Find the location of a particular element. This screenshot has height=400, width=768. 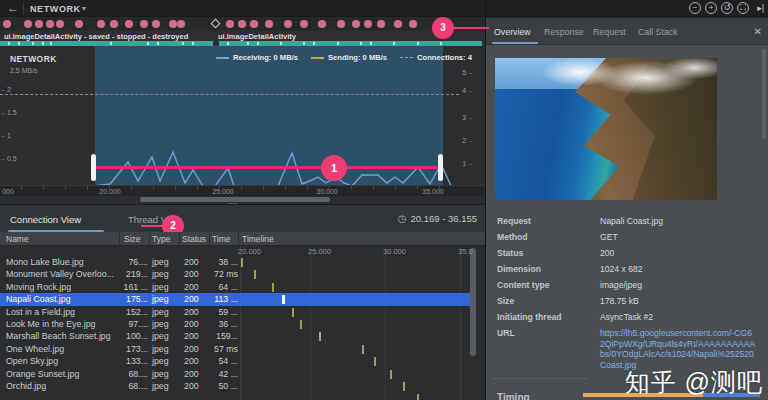

table-row: Lost in a Field.jpg152...jpeg20059 ... is located at coordinates (235, 312).